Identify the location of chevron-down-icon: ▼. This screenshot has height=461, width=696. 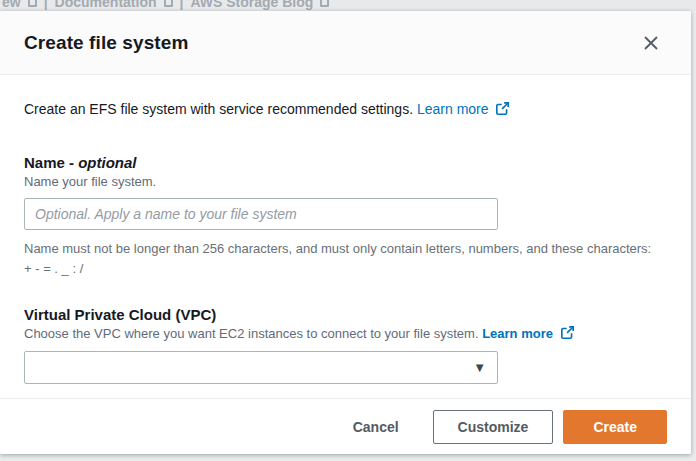
(480, 368).